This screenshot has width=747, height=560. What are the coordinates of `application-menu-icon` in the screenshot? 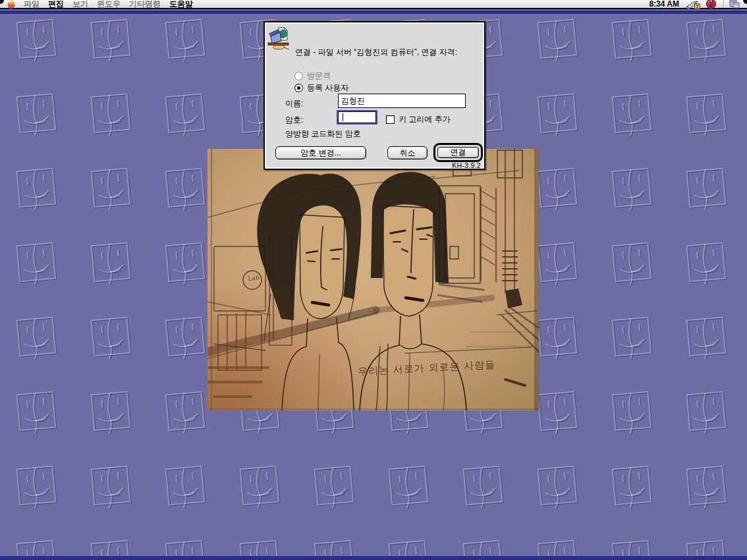 It's located at (734, 5).